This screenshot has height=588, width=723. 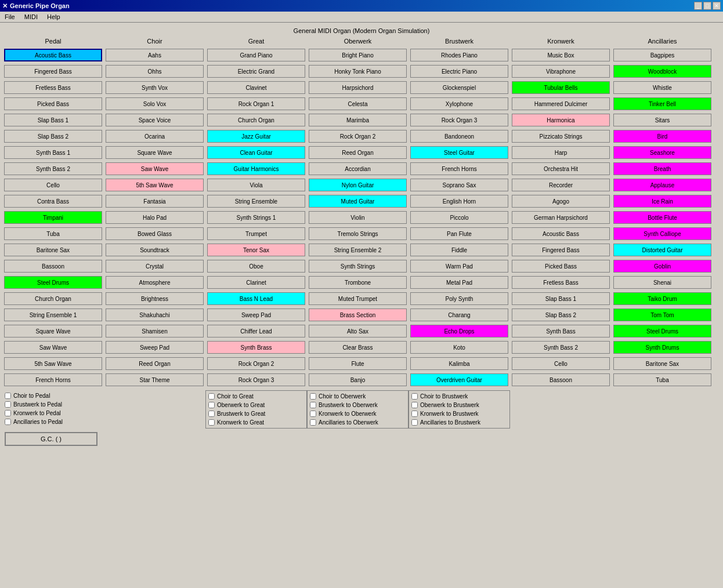 I want to click on btn-brustwerk-20: Overdriven Guitar, so click(x=460, y=380).